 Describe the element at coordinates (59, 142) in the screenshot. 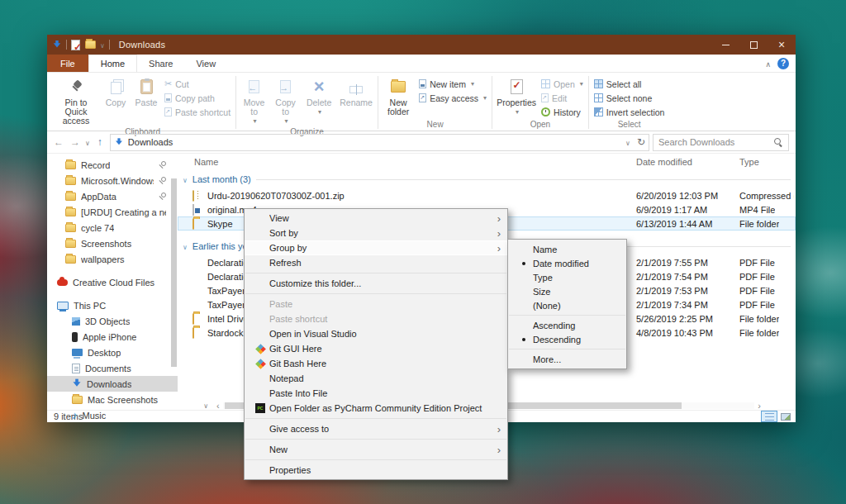

I see `back-button` at that location.